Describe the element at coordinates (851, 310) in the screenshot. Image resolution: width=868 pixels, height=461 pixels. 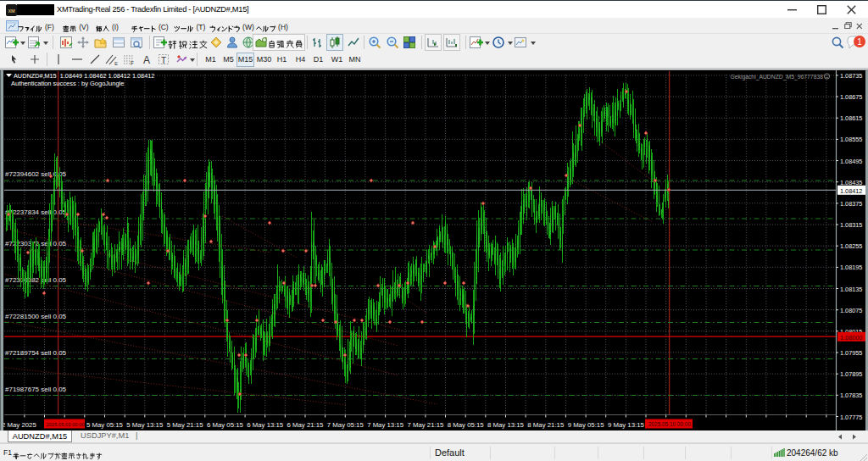
I see `svg-text: 1.08075` at that location.